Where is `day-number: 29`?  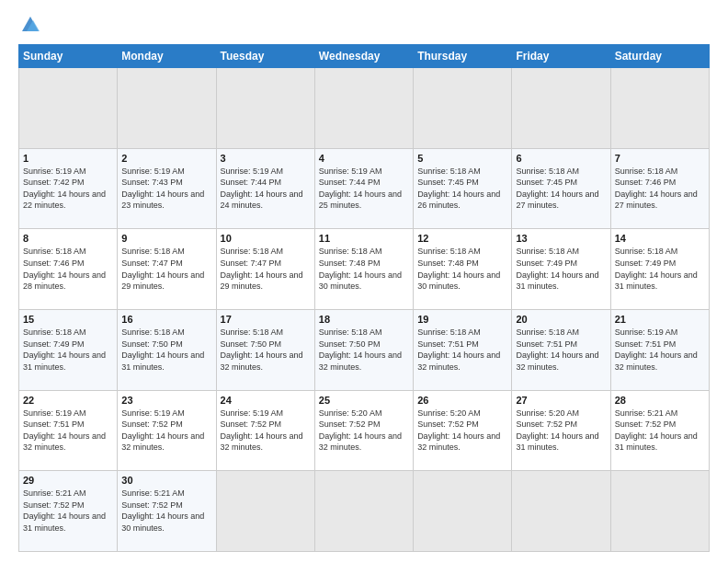 day-number: 29 is located at coordinates (68, 480).